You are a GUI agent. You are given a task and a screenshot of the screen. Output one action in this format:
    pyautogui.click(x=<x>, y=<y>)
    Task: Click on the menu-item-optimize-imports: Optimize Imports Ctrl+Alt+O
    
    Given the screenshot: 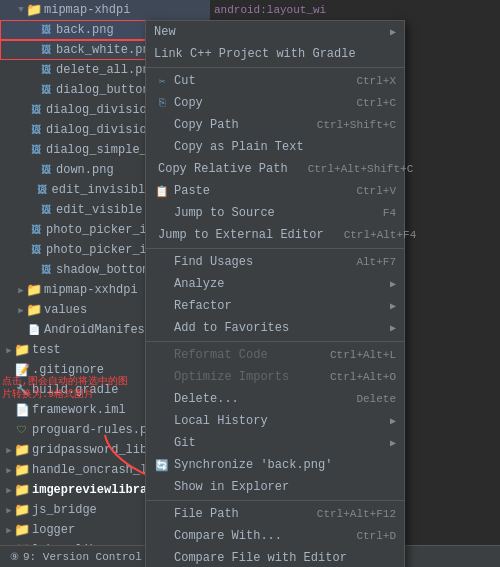 What is the action you would take?
    pyautogui.click(x=275, y=377)
    